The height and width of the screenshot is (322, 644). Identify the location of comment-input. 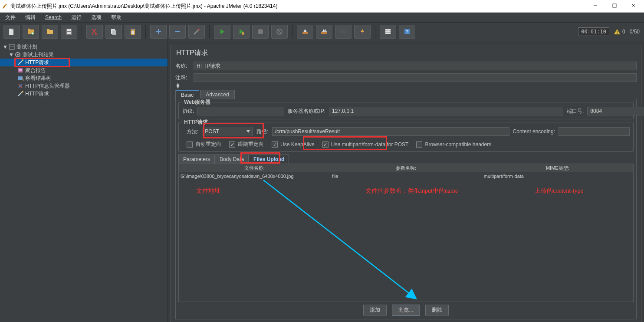
(415, 78).